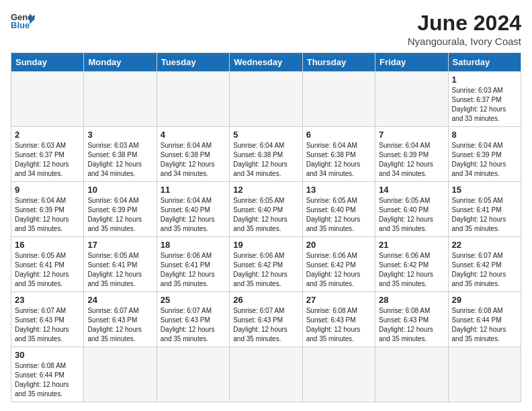  Describe the element at coordinates (193, 320) in the screenshot. I see `calendar-cell: 25Sunrise: 6:07 AM Sunset: 6:43 PM Dayli…` at that location.